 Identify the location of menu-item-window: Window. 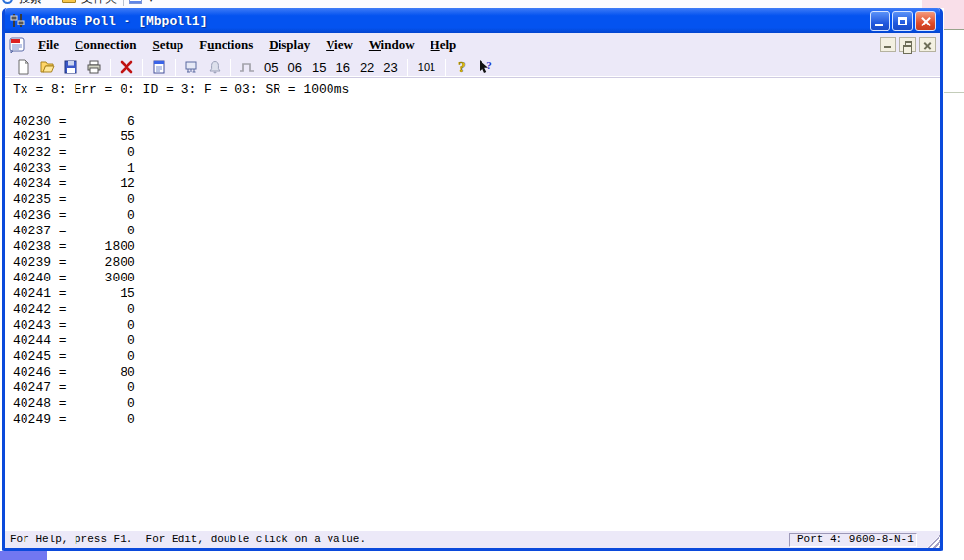
(392, 45).